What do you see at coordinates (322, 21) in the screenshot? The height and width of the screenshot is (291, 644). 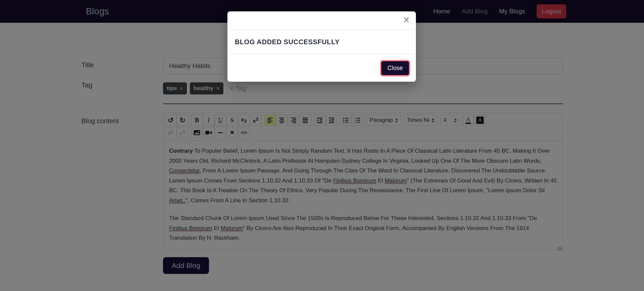 I see `modal-header: ✕` at bounding box center [322, 21].